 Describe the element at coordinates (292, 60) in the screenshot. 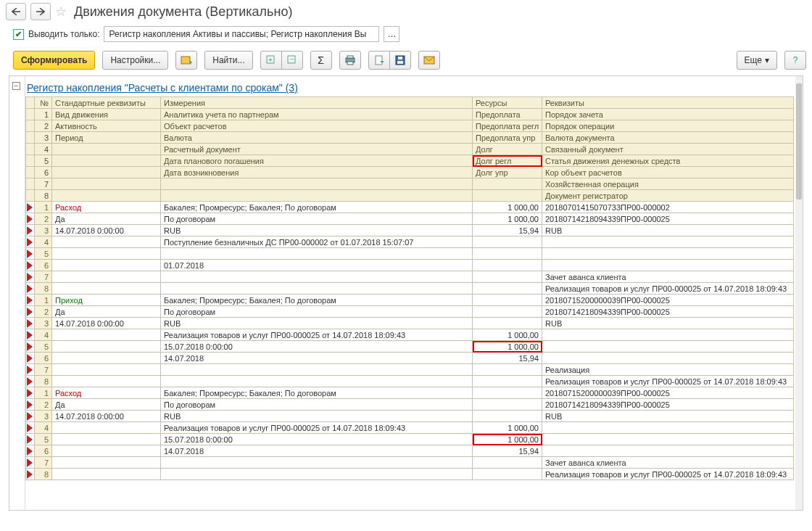

I see `collapse-icon: −` at that location.